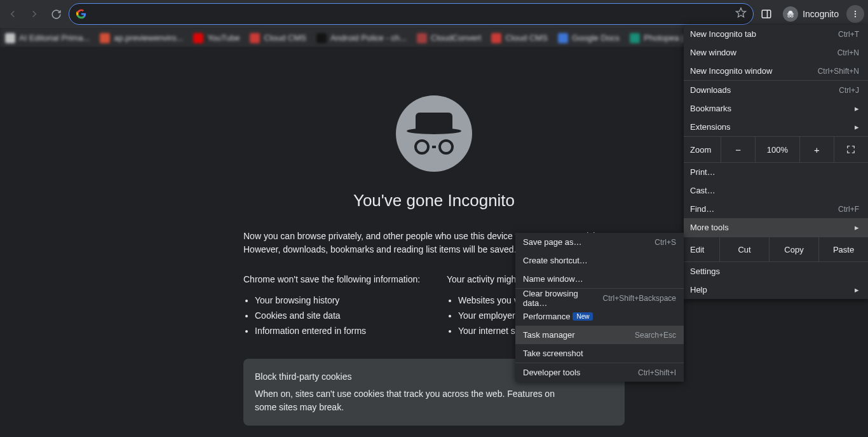  Describe the element at coordinates (776, 90) in the screenshot. I see `menu-downloads: DownloadsCtrl+J` at that location.